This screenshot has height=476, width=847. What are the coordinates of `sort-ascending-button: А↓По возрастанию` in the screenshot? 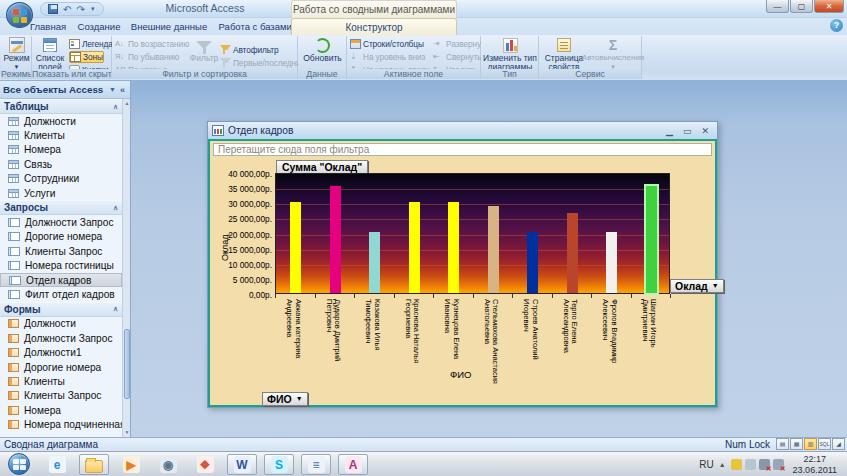 It's located at (152, 44).